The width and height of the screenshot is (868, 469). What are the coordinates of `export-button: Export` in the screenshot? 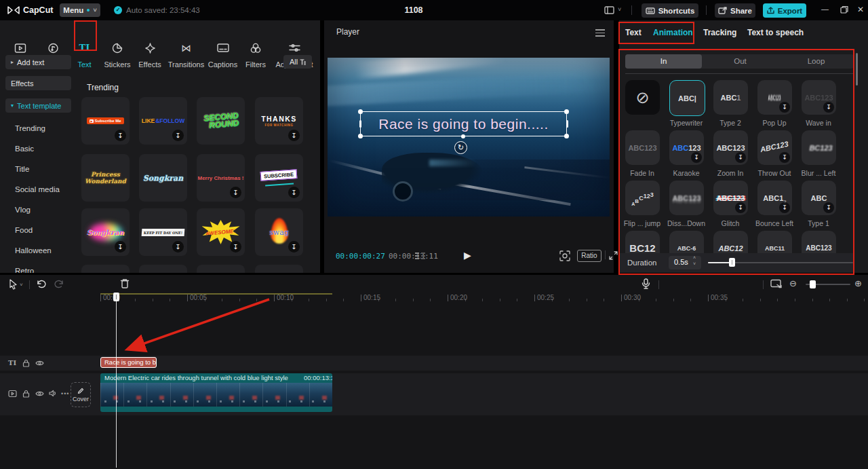 It's located at (785, 11).